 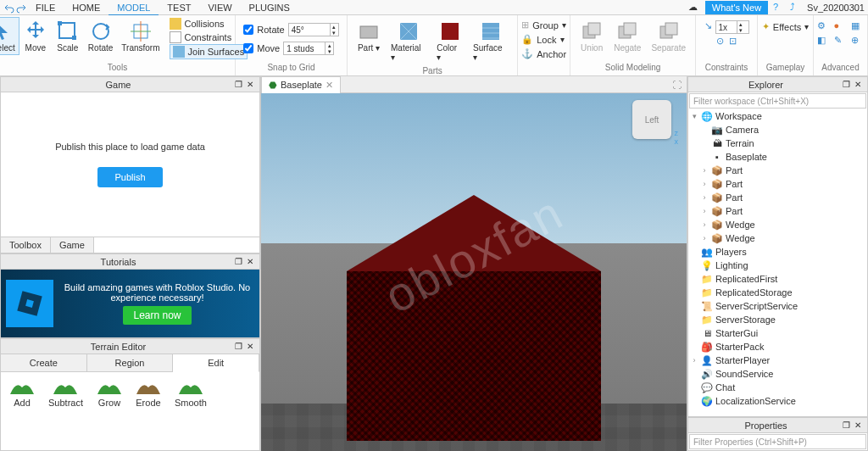 I want to click on help-icon: ?, so click(x=779, y=8).